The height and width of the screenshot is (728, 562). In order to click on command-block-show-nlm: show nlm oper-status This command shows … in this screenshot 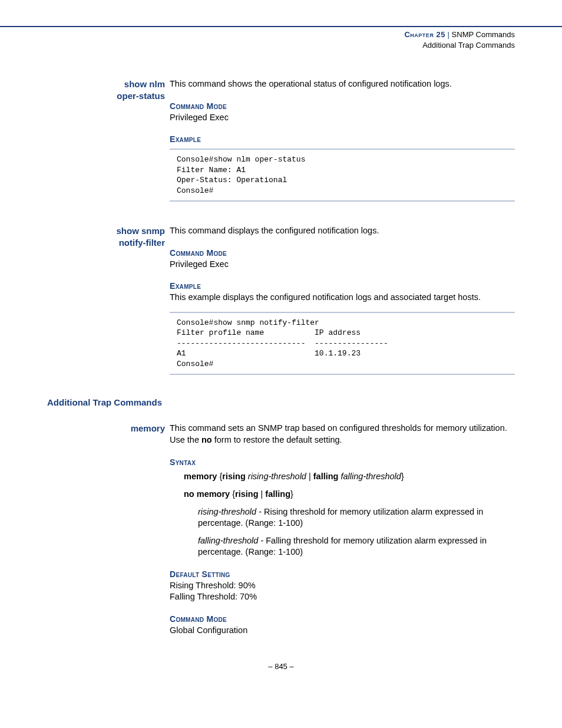, I will do `click(281, 140)`.